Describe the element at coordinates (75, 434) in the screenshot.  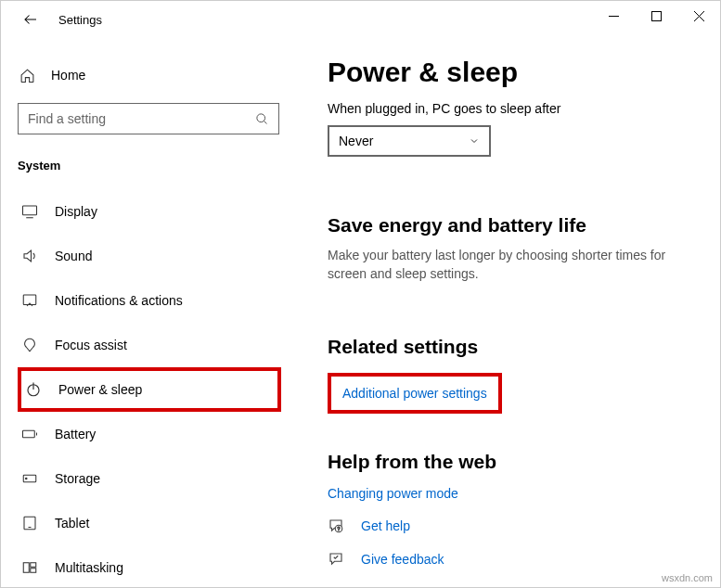
I see `sidebar-item-label: Battery` at that location.